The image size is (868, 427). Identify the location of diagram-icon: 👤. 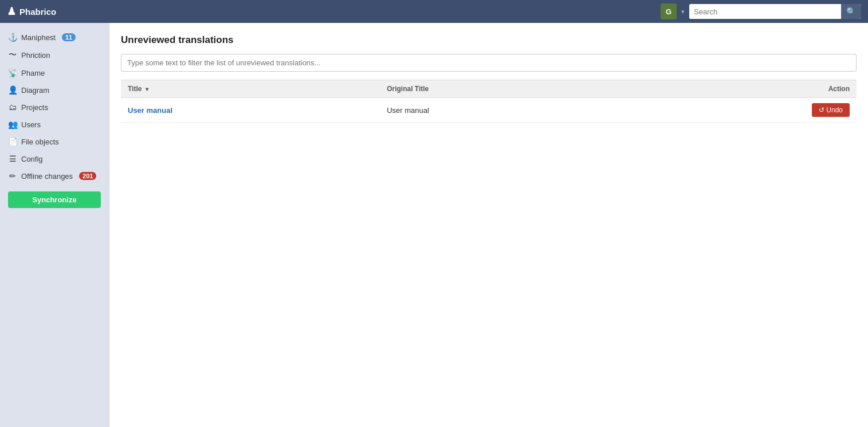
(13, 90).